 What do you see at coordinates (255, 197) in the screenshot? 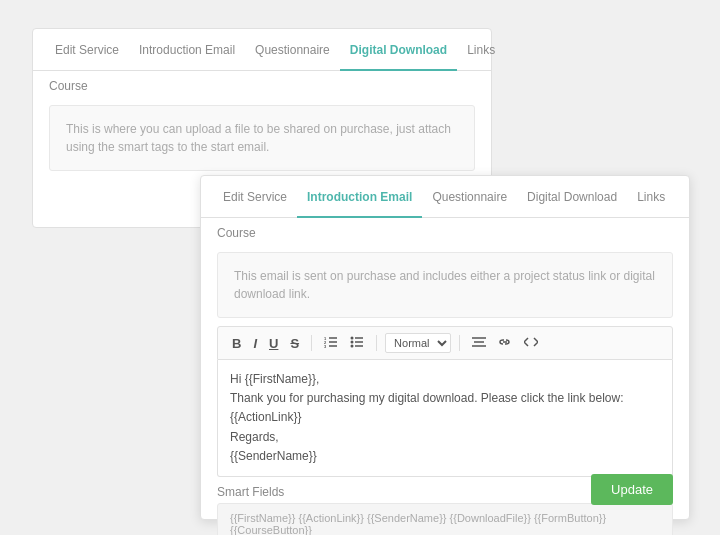
I see `tab-edit-service-front: Edit Service` at bounding box center [255, 197].